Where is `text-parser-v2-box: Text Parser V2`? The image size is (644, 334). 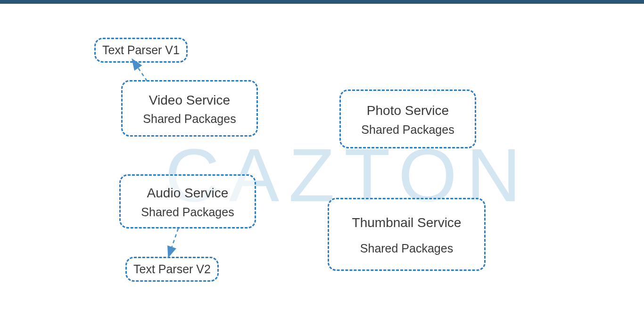 text-parser-v2-box: Text Parser V2 is located at coordinates (172, 269).